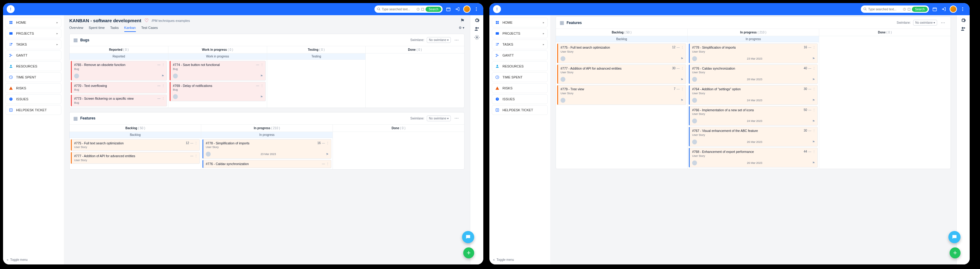 The image size is (980, 269). I want to click on settings-cog-icon, so click(477, 37).